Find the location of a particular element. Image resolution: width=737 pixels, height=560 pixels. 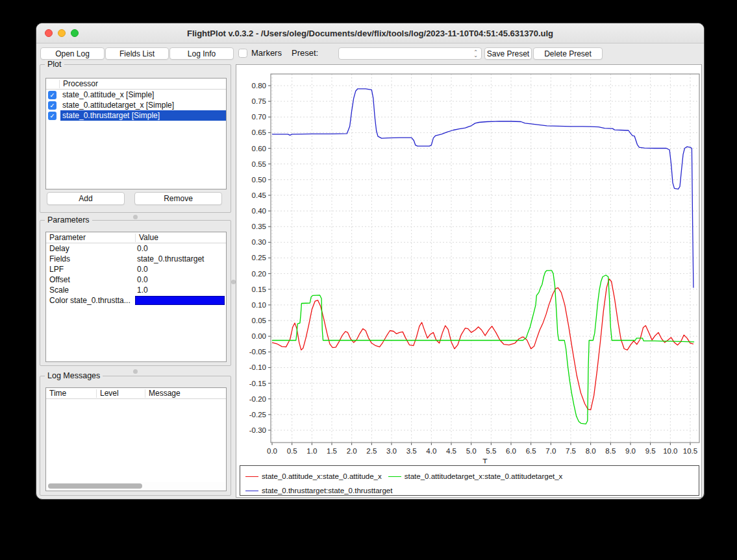

parameter-value: state_0.thrusttarget is located at coordinates (181, 259).